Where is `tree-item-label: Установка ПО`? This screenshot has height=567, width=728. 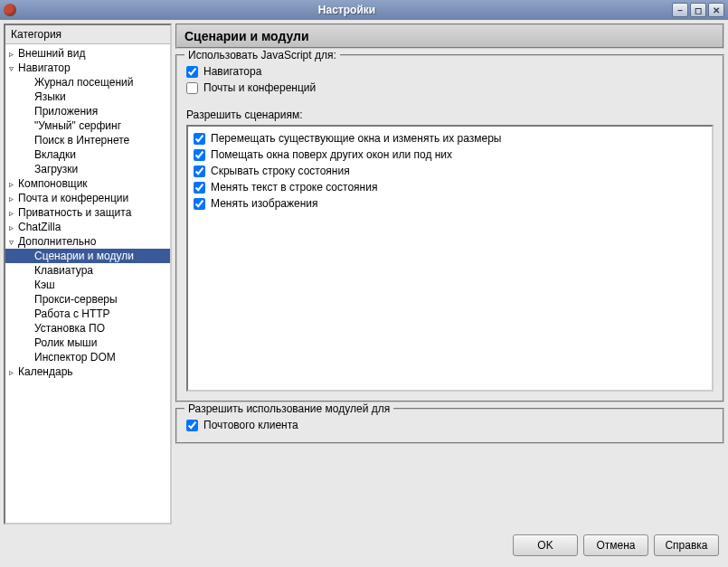 tree-item-label: Установка ПО is located at coordinates (70, 328).